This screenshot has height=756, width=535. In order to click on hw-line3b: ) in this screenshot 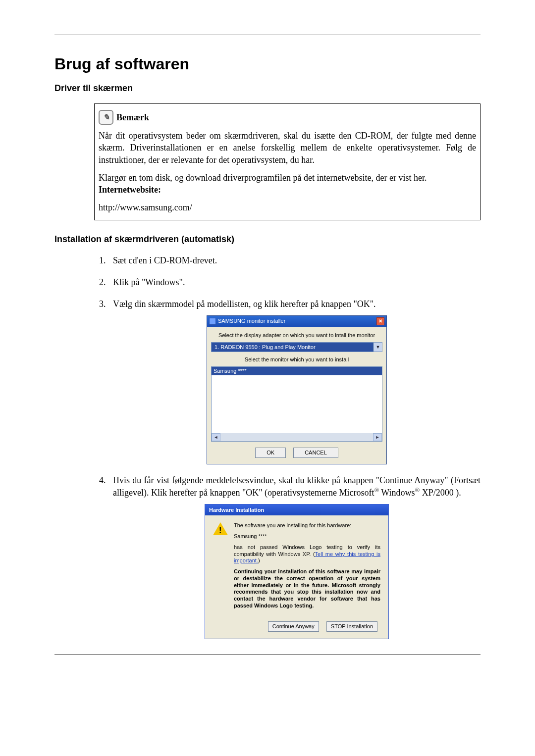, I will do `click(259, 560)`.